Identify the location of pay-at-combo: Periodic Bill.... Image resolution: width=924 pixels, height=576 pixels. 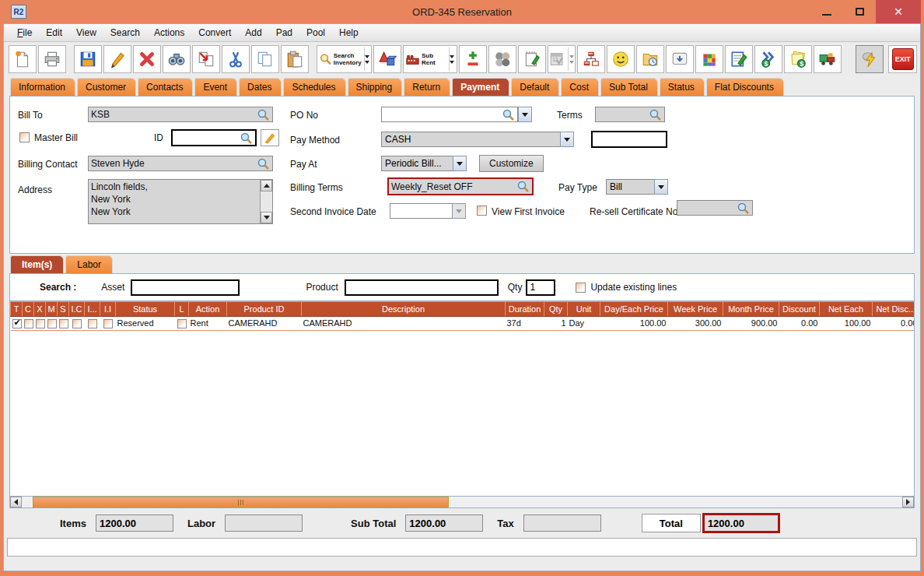
(424, 163).